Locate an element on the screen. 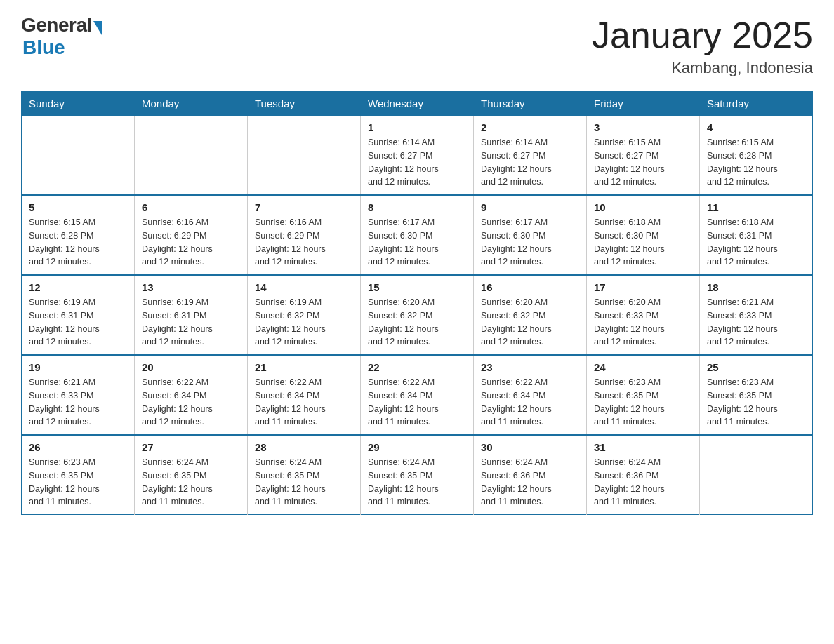 The image size is (834, 644). calendar-location: Kambang, Indonesia is located at coordinates (702, 68).